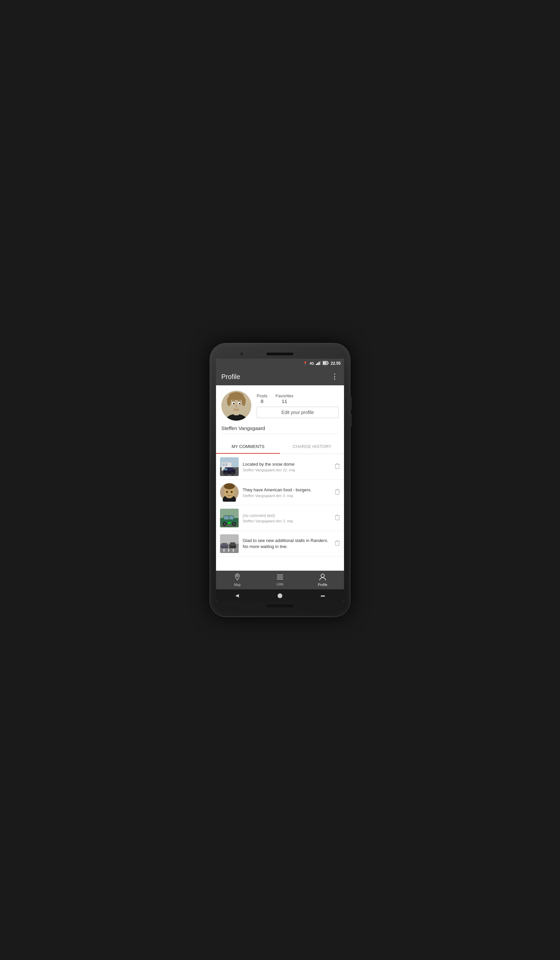  I want to click on map-icon, so click(237, 578).